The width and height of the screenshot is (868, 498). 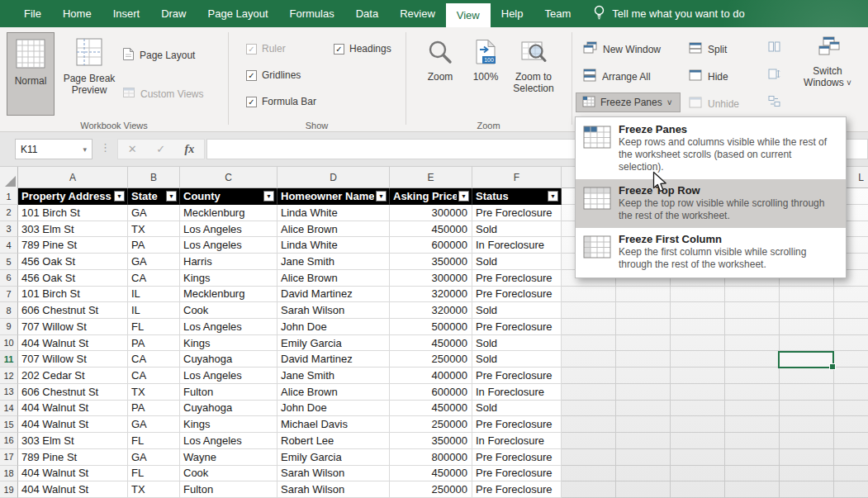 I want to click on cell: John Doe, so click(x=334, y=409).